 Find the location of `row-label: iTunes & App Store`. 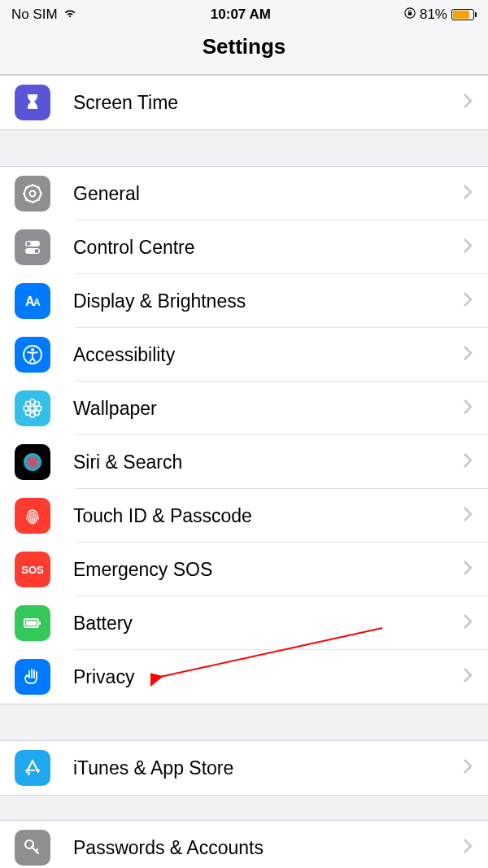

row-label: iTunes & App Store is located at coordinates (264, 768).